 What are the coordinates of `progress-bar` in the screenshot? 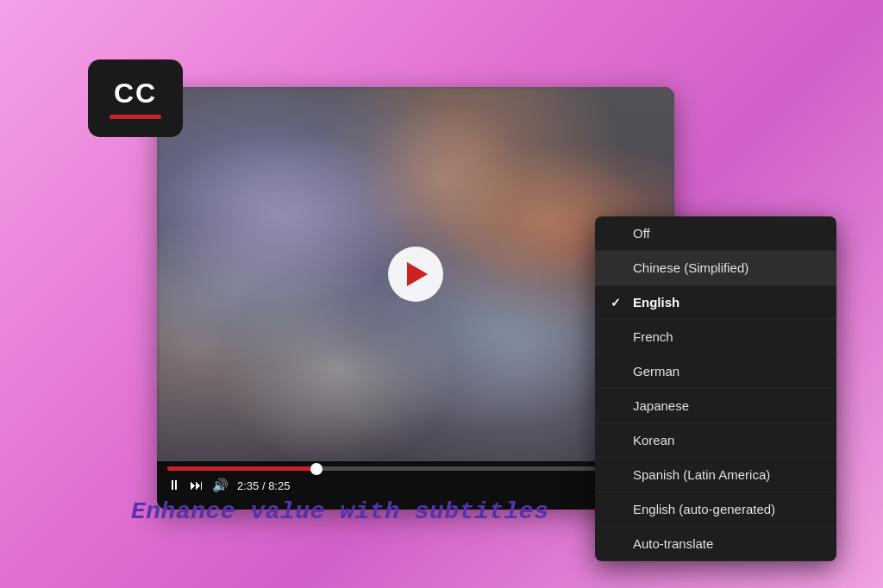 It's located at (416, 469).